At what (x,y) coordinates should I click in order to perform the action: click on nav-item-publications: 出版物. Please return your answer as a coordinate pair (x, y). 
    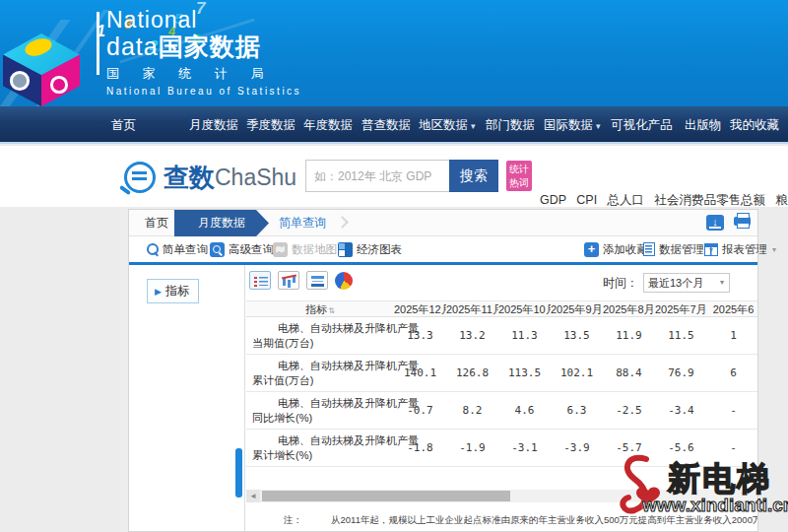
    Looking at the image, I should click on (703, 125).